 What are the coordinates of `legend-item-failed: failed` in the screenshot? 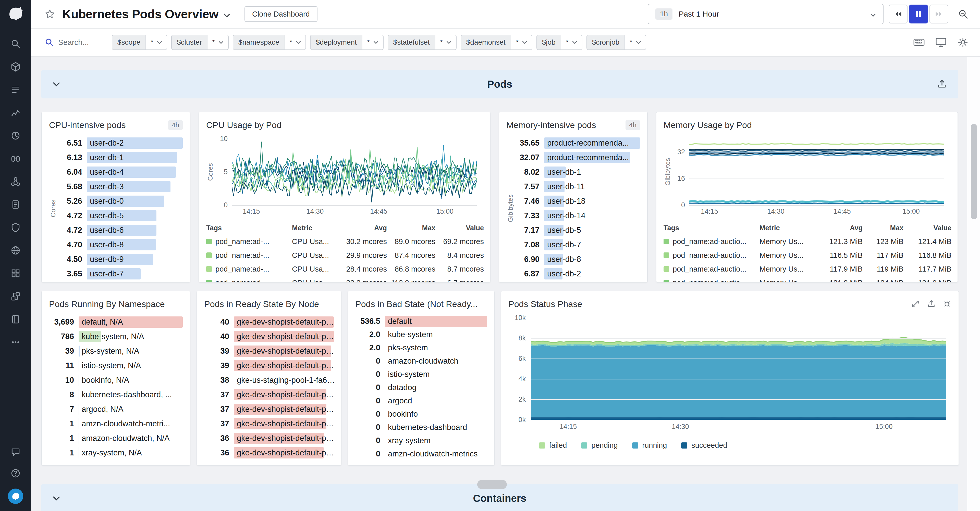 It's located at (553, 445).